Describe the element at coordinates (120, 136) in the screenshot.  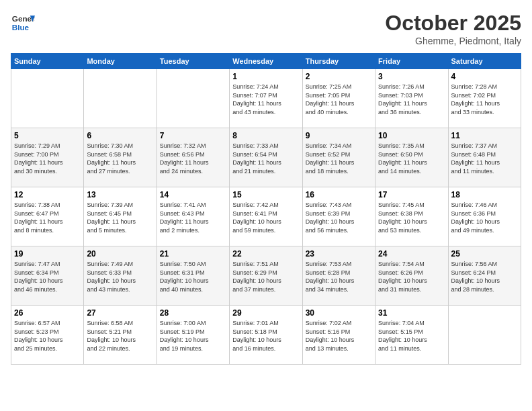
I see `day-number: 6` at that location.